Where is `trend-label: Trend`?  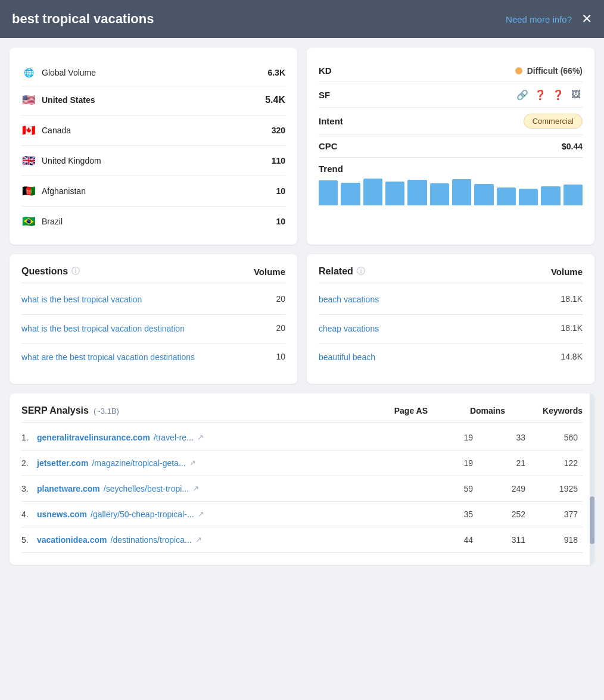
trend-label: Trend is located at coordinates (450, 169).